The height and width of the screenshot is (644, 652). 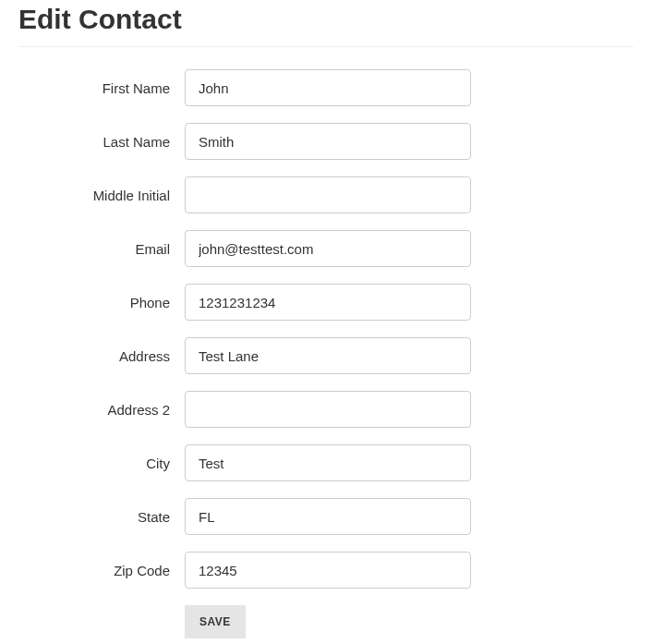 What do you see at coordinates (326, 356) in the screenshot?
I see `row-address: Address` at bounding box center [326, 356].